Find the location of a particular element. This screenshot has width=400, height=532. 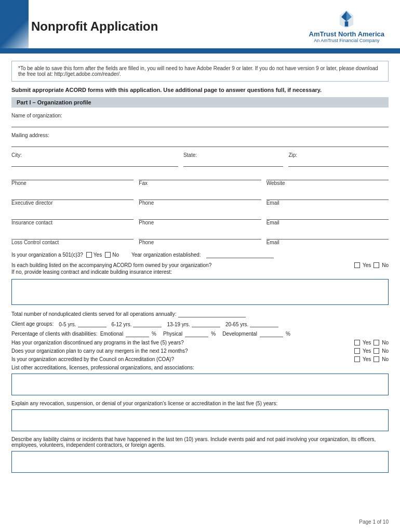

mergers-no-cb is located at coordinates (376, 351).